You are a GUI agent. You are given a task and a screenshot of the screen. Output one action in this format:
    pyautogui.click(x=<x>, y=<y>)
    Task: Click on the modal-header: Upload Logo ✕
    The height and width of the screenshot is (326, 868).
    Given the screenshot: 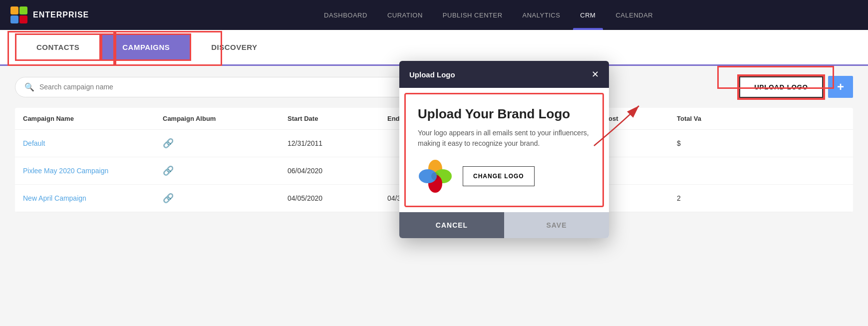 What is the action you would take?
    pyautogui.click(x=504, y=74)
    